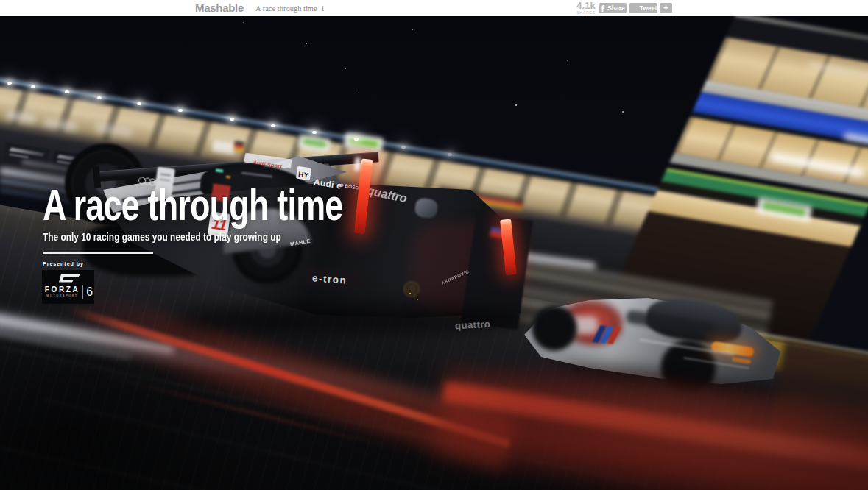 The image size is (868, 490). Describe the element at coordinates (554, 328) in the screenshot. I see `gt-car-front-wheel` at that location.